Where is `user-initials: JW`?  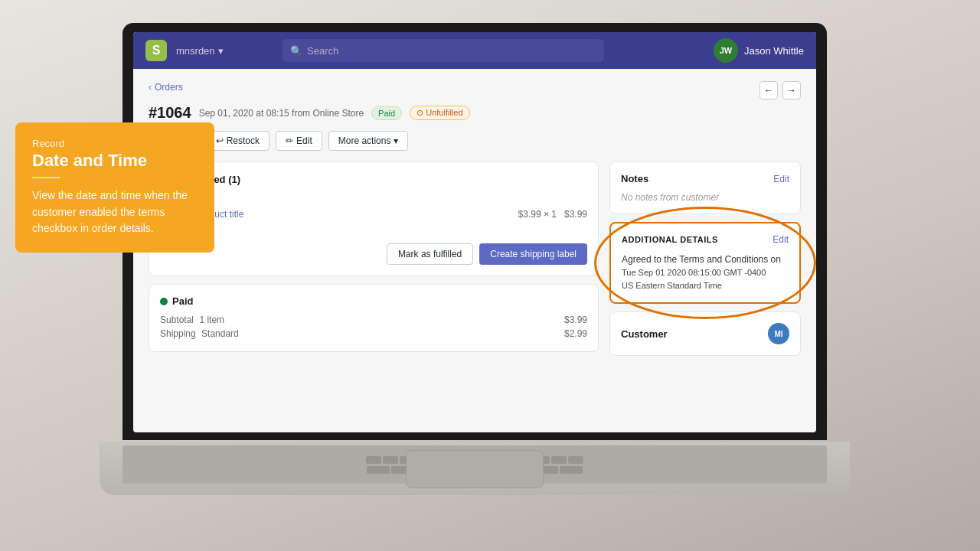 user-initials: JW is located at coordinates (726, 51).